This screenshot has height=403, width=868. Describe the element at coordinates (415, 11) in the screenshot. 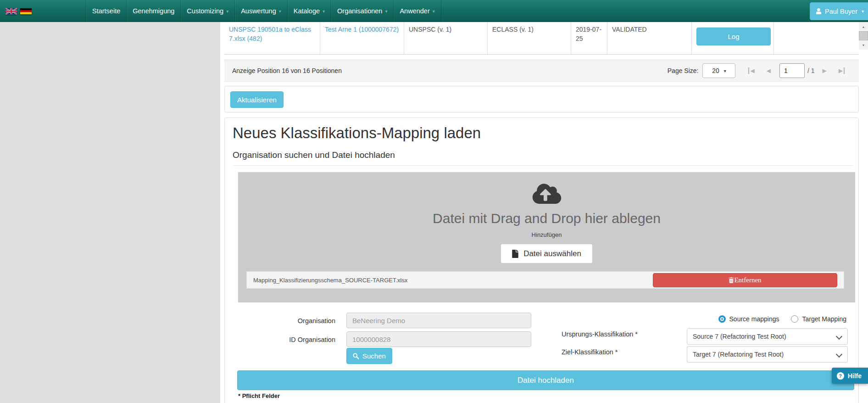

I see `nav-item-label: Anwender` at that location.